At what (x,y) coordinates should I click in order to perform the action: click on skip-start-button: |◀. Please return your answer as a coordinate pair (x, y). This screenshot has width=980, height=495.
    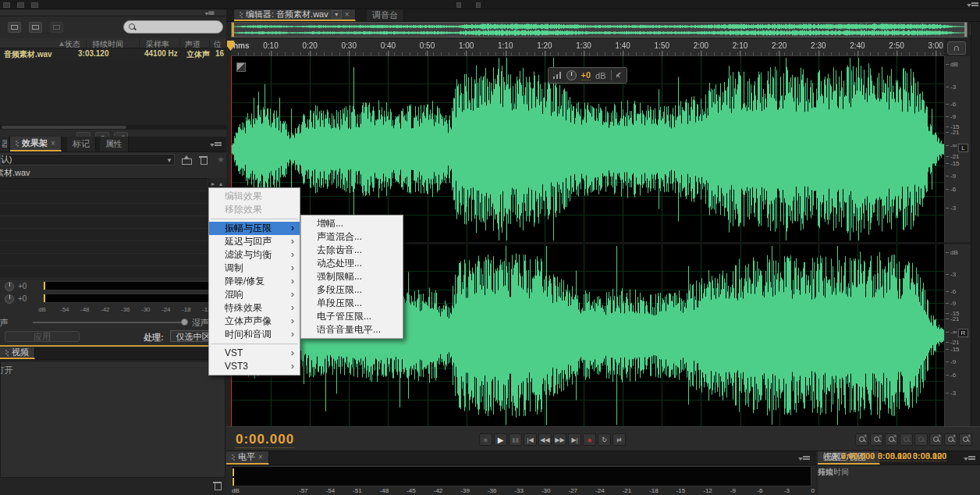
    Looking at the image, I should click on (531, 440).